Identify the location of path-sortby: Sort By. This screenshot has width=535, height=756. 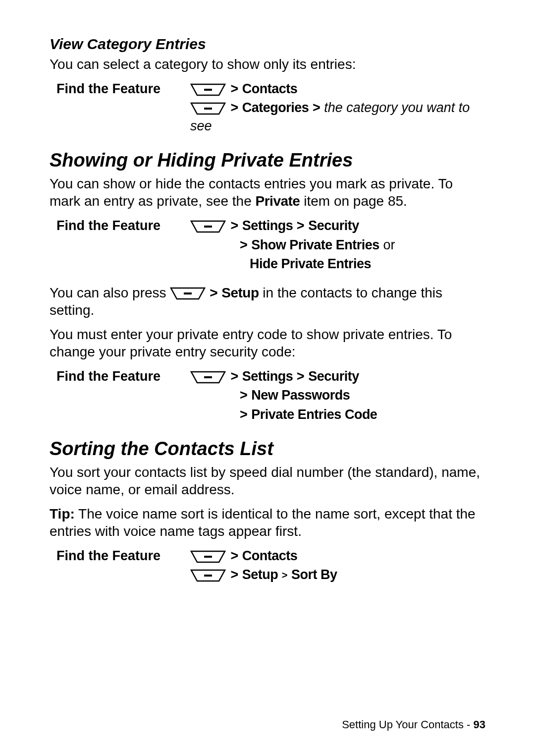
(314, 575).